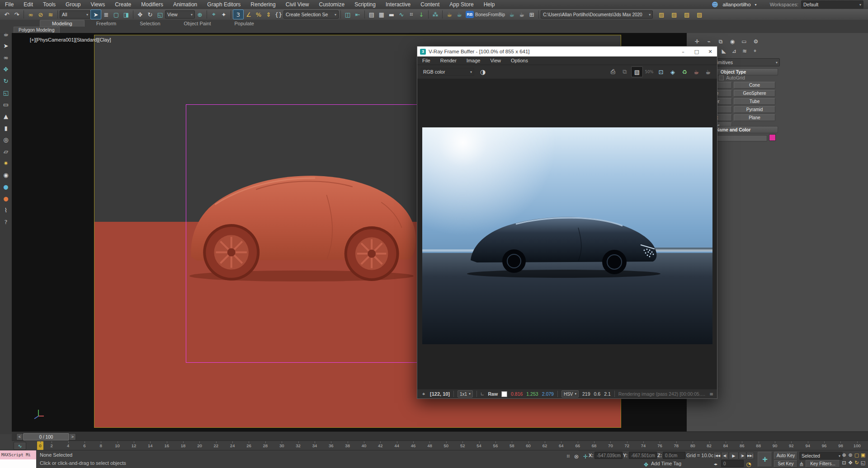 The height and width of the screenshot is (468, 868). What do you see at coordinates (791, 445) in the screenshot?
I see `timeline-tick: 92` at bounding box center [791, 445].